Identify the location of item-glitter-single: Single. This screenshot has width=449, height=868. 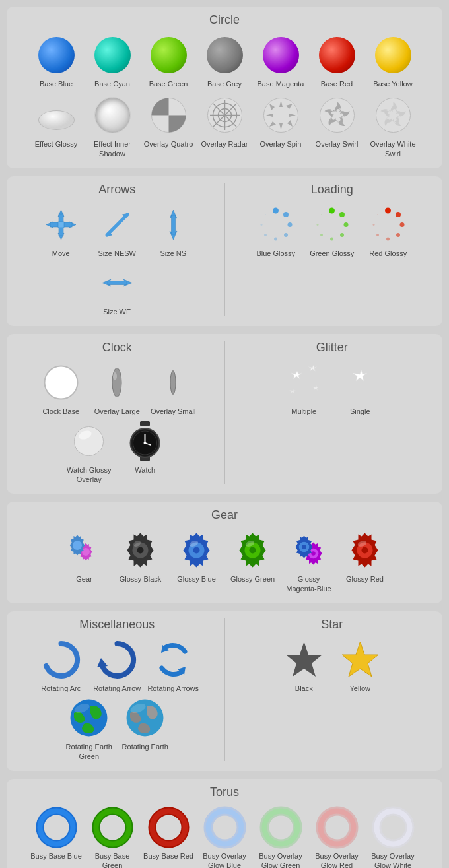
(360, 388).